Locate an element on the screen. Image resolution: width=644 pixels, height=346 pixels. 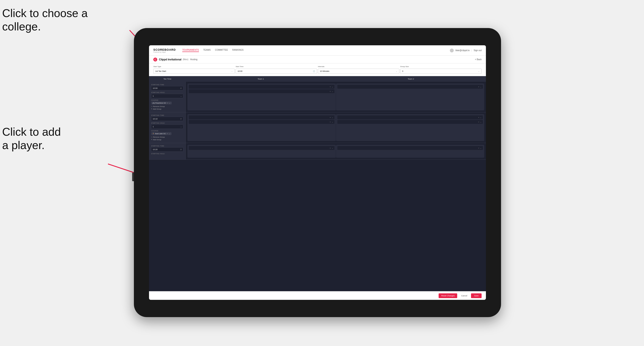
player-x-icon-3t1: × is located at coordinates (330, 148).